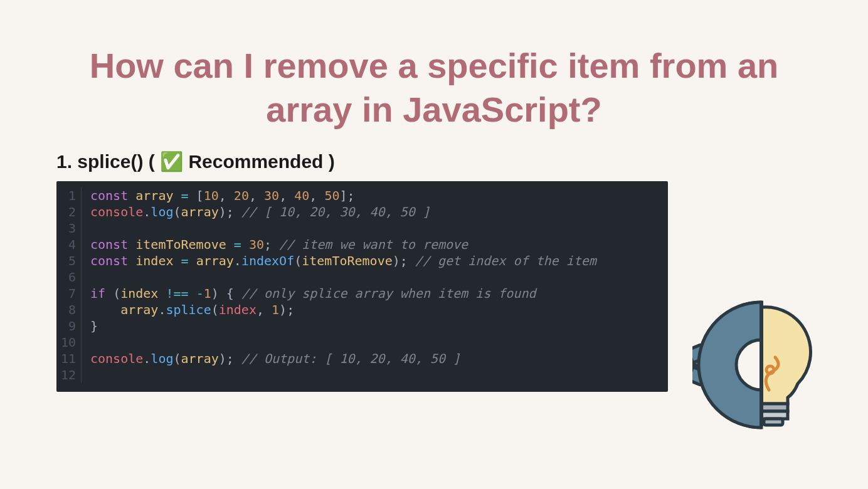  Describe the element at coordinates (69, 375) in the screenshot. I see `line-number: 12` at that location.